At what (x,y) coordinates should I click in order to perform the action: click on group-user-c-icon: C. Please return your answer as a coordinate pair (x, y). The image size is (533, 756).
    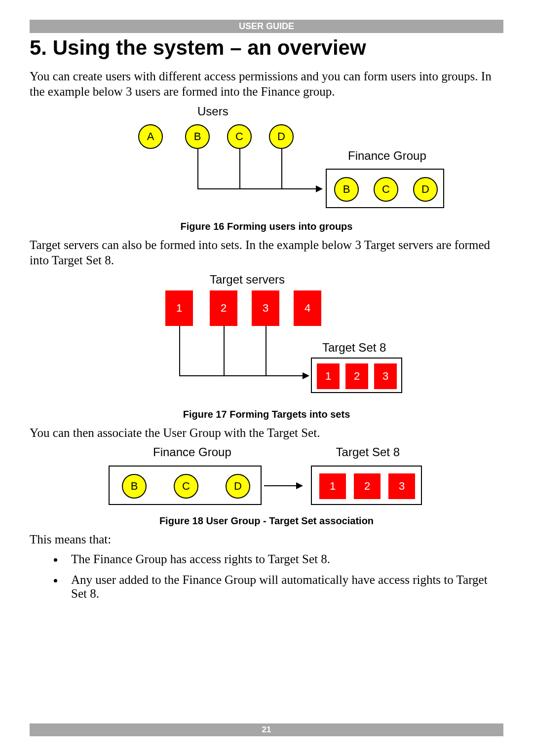
    Looking at the image, I should click on (386, 189).